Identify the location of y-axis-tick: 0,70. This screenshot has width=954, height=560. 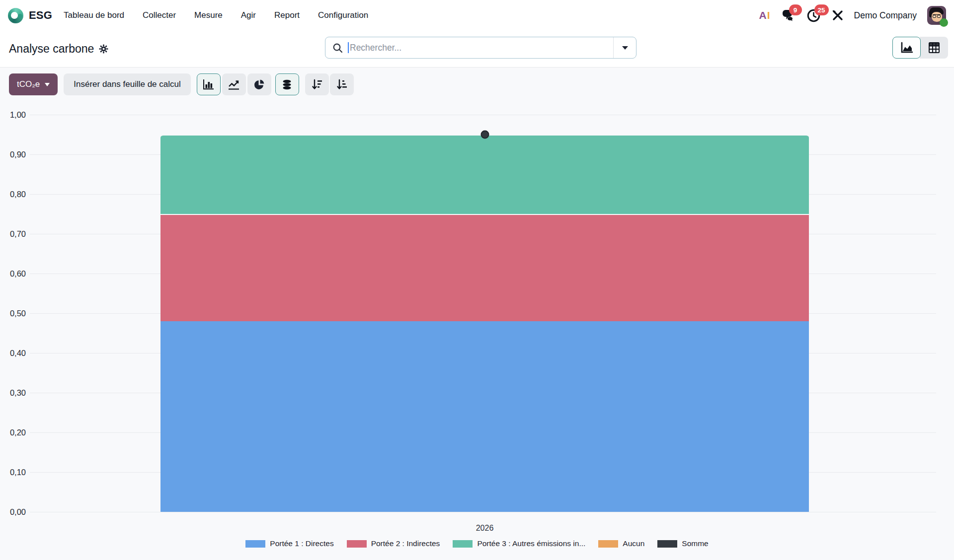
(13, 234).